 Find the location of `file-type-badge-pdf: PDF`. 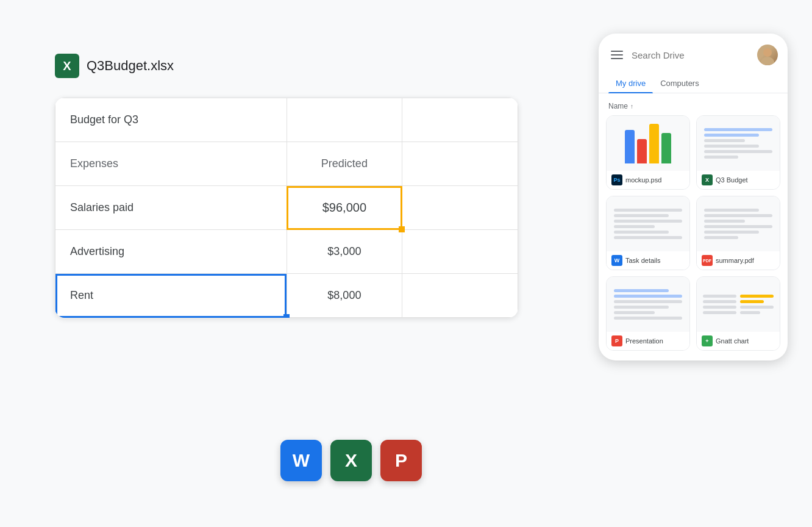

file-type-badge-pdf: PDF is located at coordinates (707, 260).